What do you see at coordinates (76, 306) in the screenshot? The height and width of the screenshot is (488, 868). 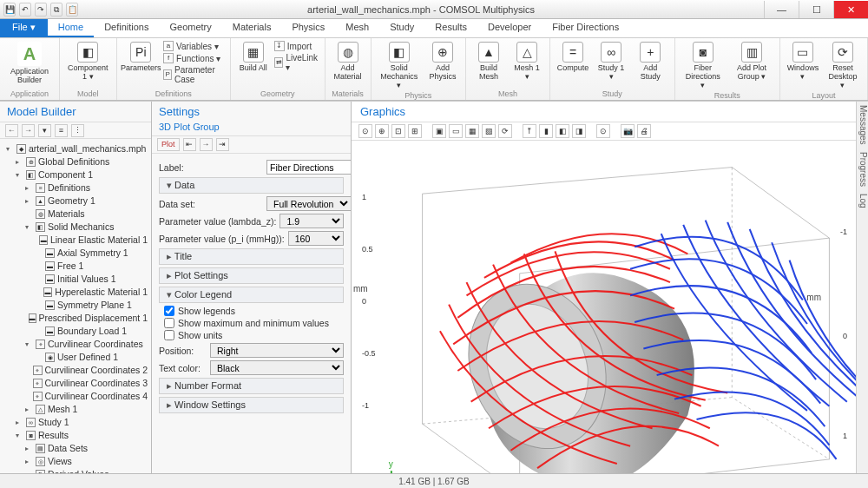 I see `model-tree: ▾◆arterial_wall_mechanics.mph▸⊕Global De…` at bounding box center [76, 306].